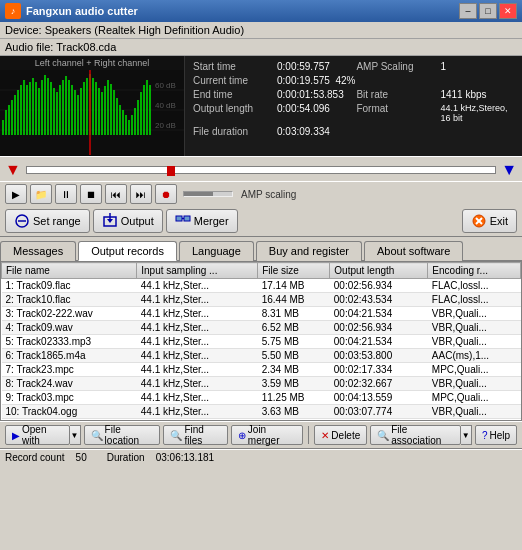 This screenshot has height=550, width=522. I want to click on cell-outputlength: 00:02:32.667, so click(379, 384).